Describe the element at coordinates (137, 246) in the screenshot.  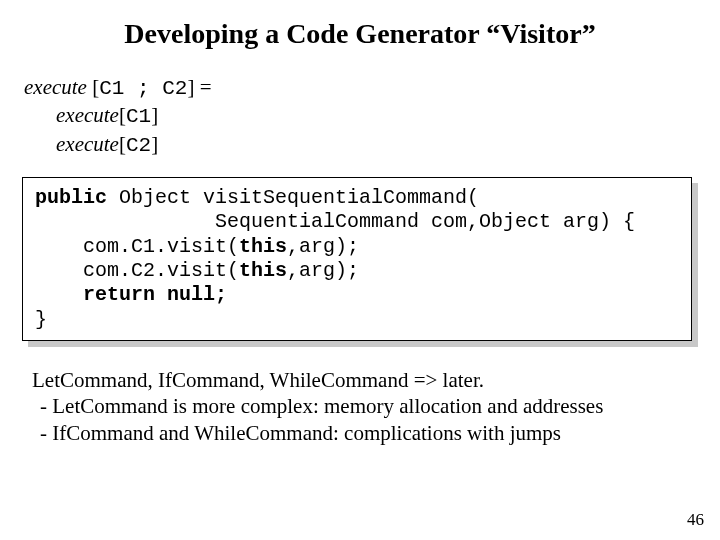
I see `code-l3a: com.C1.visit(` at that location.